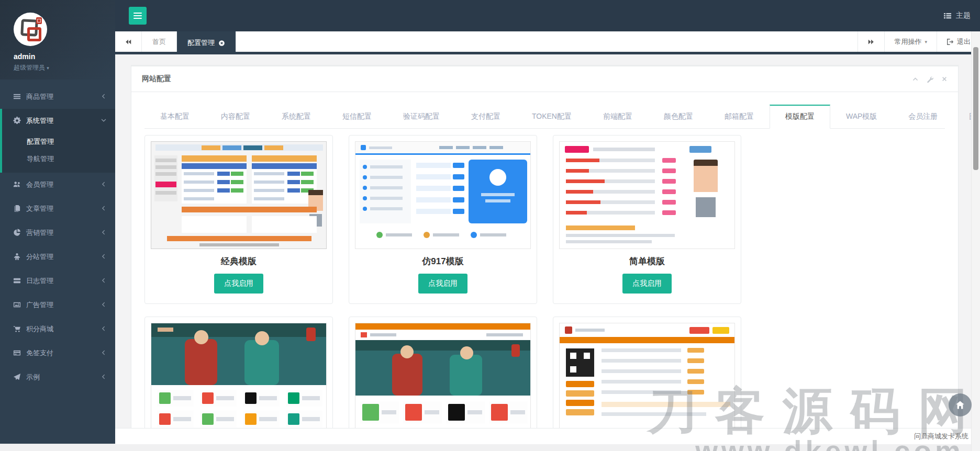 The width and height of the screenshot is (980, 451). What do you see at coordinates (618, 117) in the screenshot?
I see `config-tab: 前端配置` at bounding box center [618, 117].